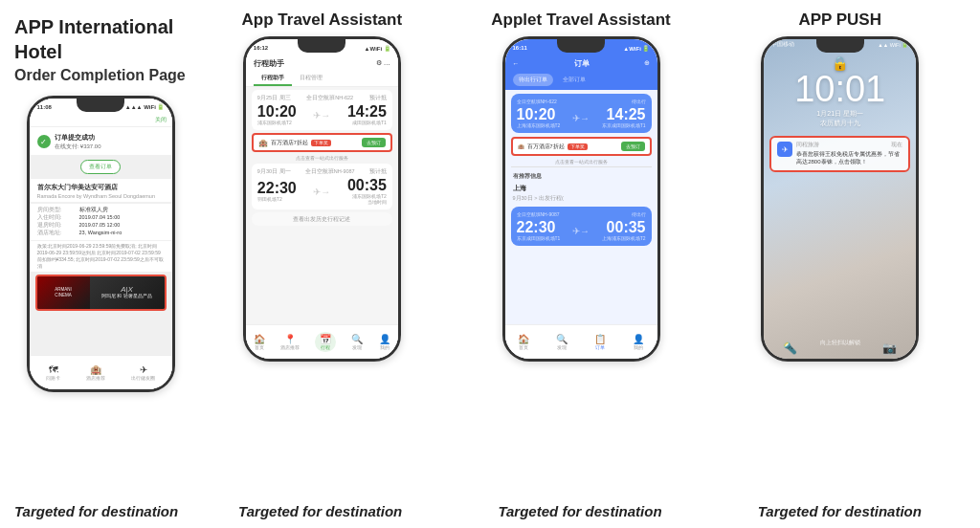  Describe the element at coordinates (278, 188) in the screenshot. I see `flight2-dep-time: 22:30` at that location.